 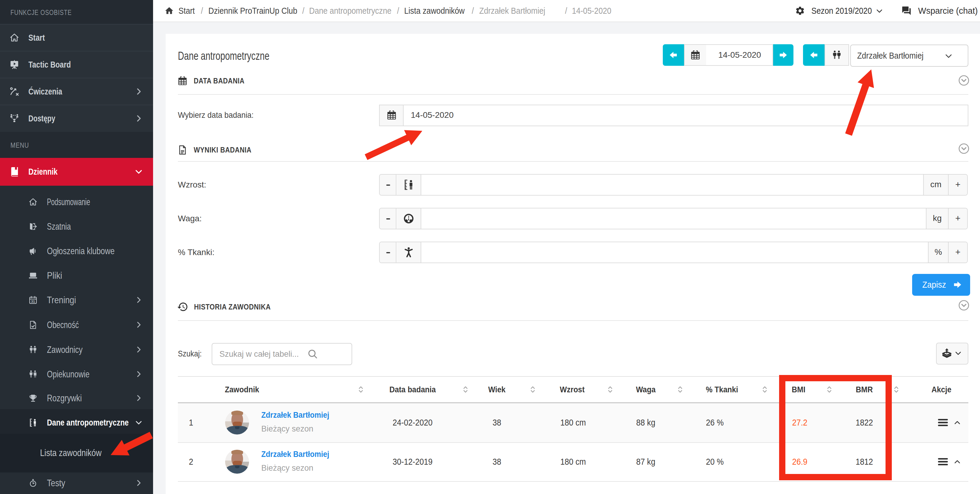 What do you see at coordinates (33, 301) in the screenshot?
I see `svg-text: 31` at bounding box center [33, 301].